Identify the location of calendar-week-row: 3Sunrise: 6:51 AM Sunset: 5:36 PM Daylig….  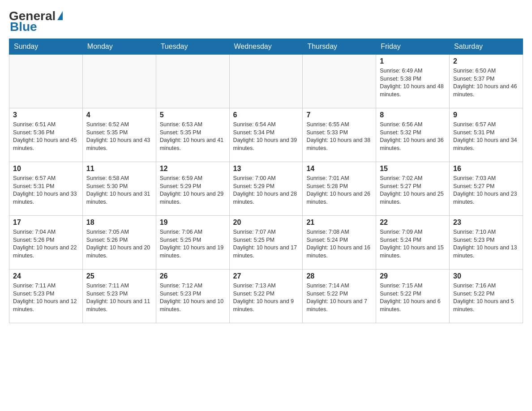
(266, 135).